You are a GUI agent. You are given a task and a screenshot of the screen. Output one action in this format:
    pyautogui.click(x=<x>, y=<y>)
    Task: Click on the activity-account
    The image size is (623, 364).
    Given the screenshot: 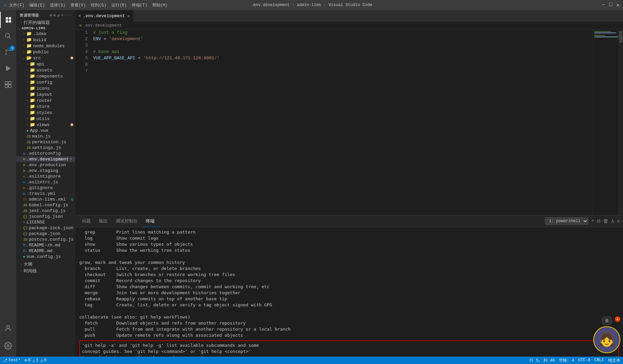 What is the action you would take?
    pyautogui.click(x=8, y=328)
    